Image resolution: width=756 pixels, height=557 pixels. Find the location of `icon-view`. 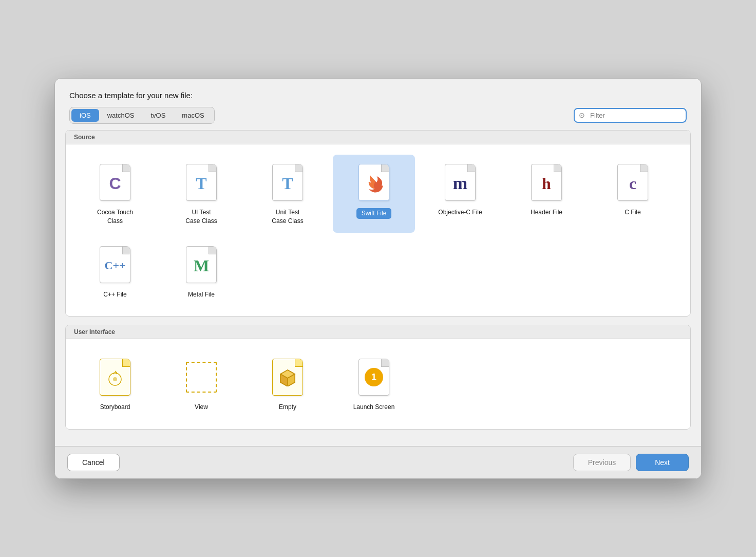

icon-view is located at coordinates (201, 377).